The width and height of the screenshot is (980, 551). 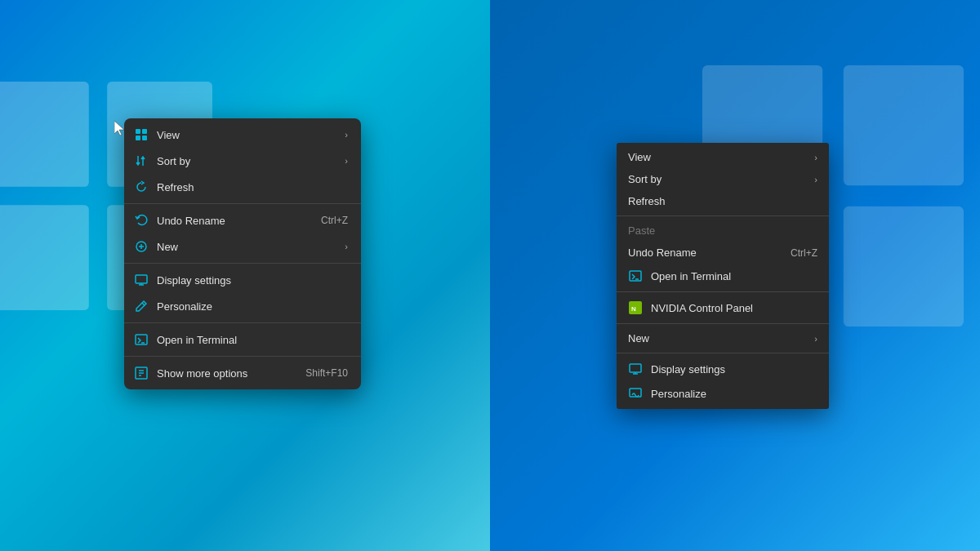 I want to click on left-menu-undo: Undo Rename Ctrl+Z, so click(x=243, y=220).